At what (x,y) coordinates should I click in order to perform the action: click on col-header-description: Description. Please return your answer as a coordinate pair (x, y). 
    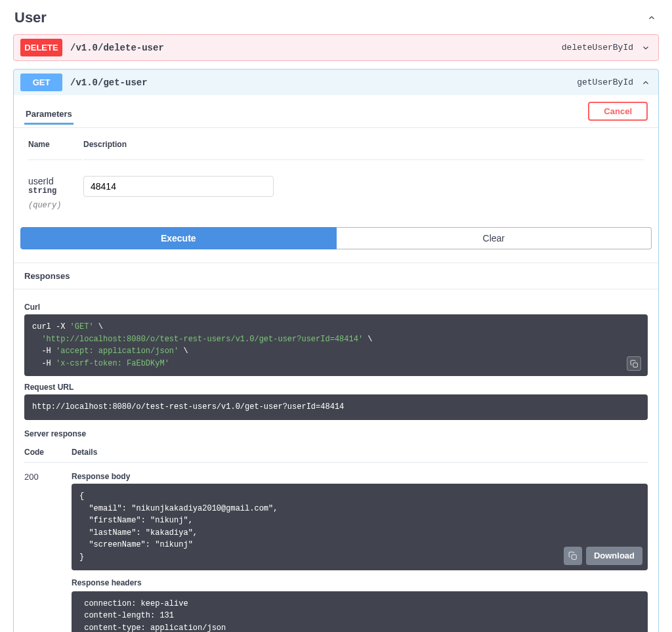
    Looking at the image, I should click on (364, 150).